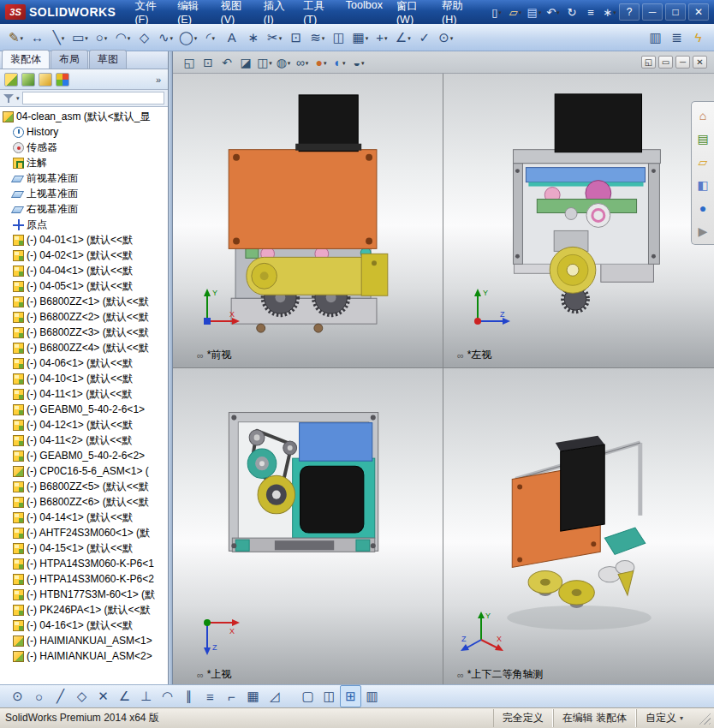  Describe the element at coordinates (188, 696) in the screenshot. I see `parallel-snap-button: ∥` at that location.